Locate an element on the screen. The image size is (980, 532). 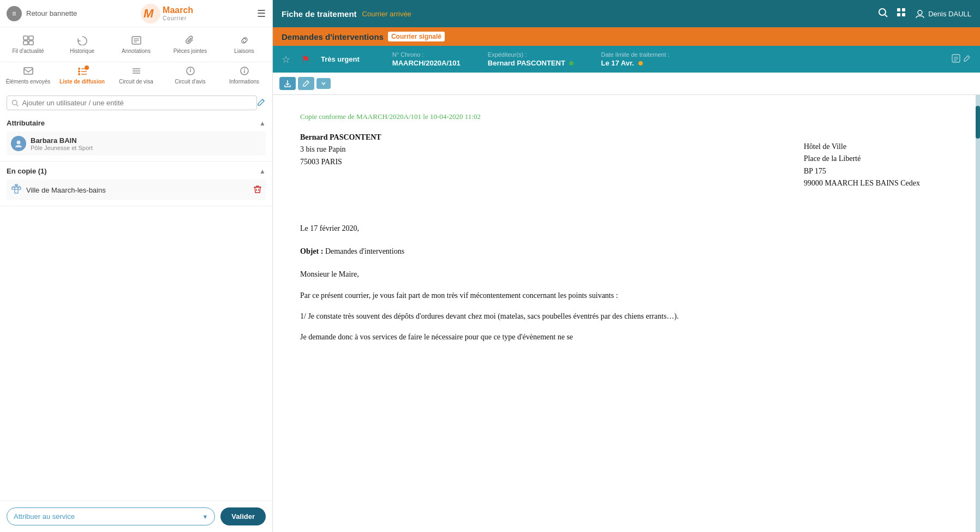
nav-label: Informations is located at coordinates (244, 82).